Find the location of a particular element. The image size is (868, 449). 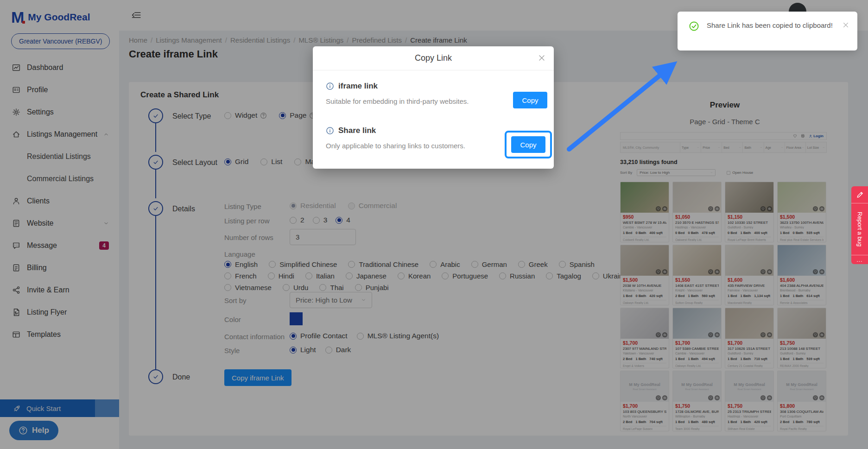

copy-iframe-button: Copy is located at coordinates (530, 100).